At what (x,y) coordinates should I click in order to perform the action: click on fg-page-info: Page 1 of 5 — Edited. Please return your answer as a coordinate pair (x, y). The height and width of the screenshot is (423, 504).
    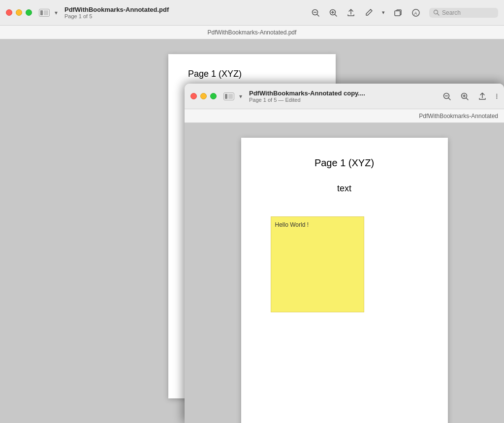
    Looking at the image, I should click on (307, 100).